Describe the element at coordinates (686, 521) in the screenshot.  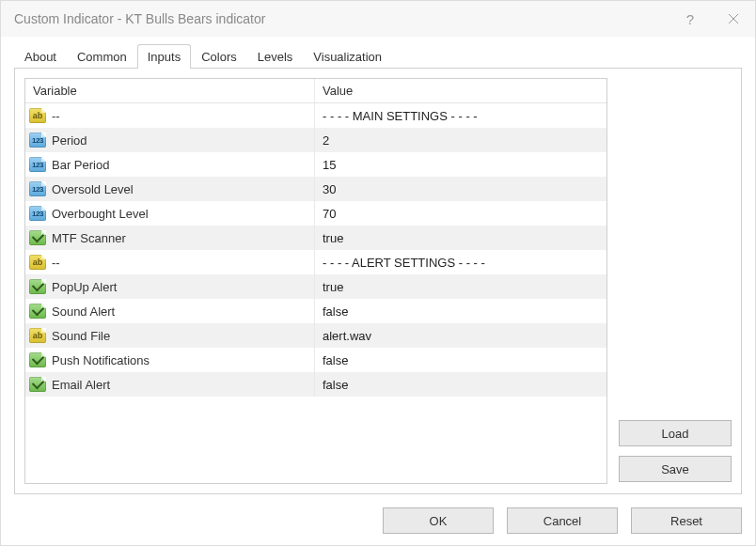
I see `reset-button: Reset` at that location.